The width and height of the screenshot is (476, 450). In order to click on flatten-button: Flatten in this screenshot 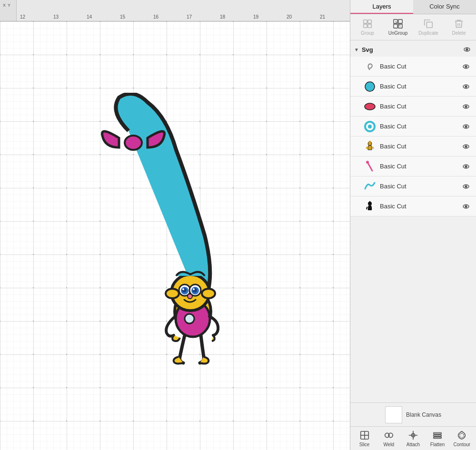, I will do `click(438, 439)`.